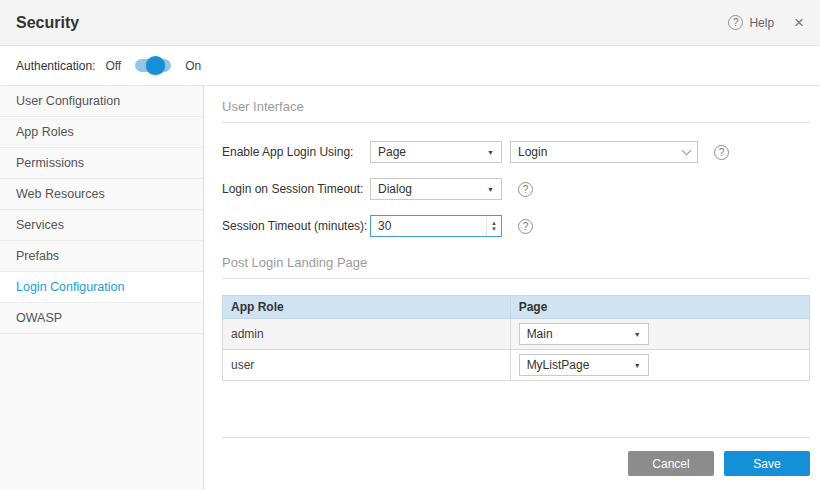  Describe the element at coordinates (428, 226) in the screenshot. I see `session-timeout-input` at that location.